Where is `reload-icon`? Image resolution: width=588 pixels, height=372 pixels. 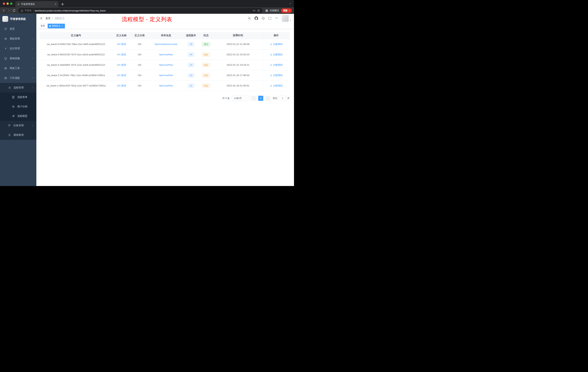
reload-icon is located at coordinates (14, 11).